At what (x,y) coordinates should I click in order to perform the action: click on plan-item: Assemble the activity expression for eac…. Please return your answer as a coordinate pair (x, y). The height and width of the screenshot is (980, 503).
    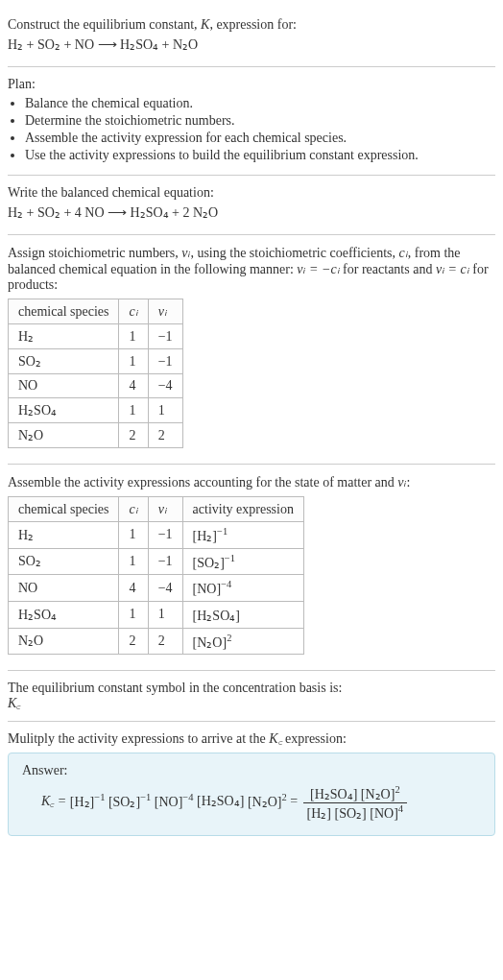
    Looking at the image, I should click on (260, 138).